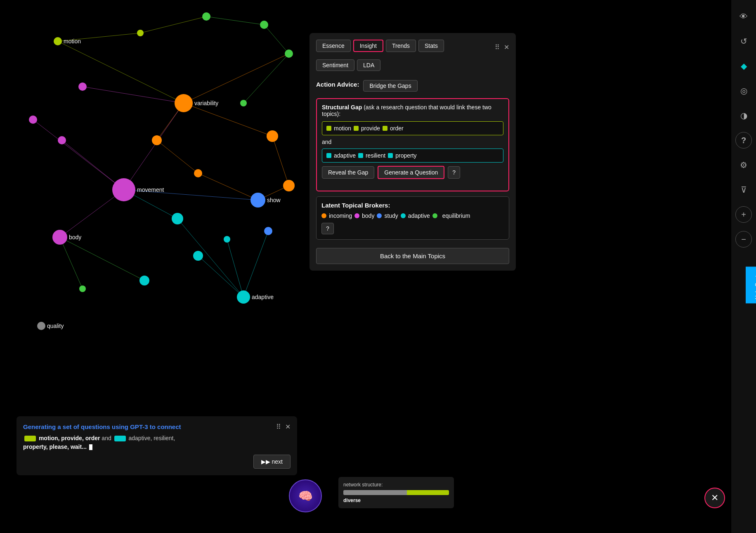 This screenshot has width=756, height=533. I want to click on help-center-btn: Help Center, so click(751, 285).